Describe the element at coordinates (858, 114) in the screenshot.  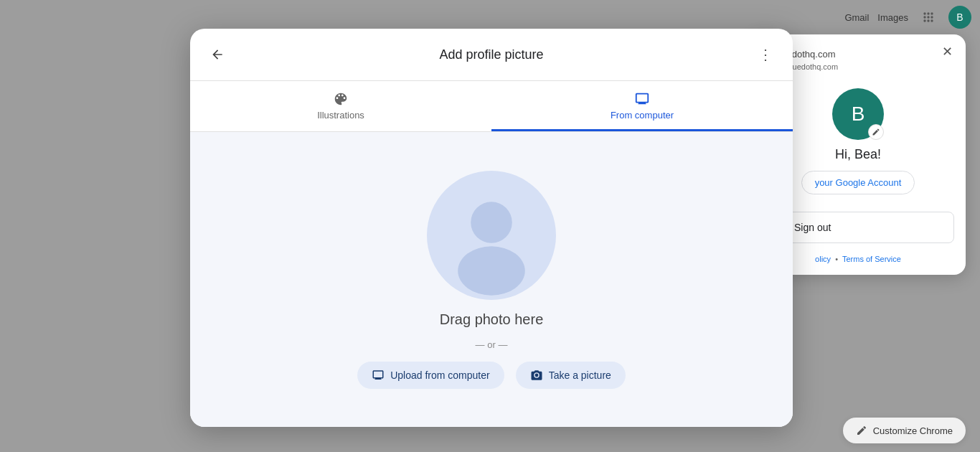
I see `account-avatar-large: B` at that location.